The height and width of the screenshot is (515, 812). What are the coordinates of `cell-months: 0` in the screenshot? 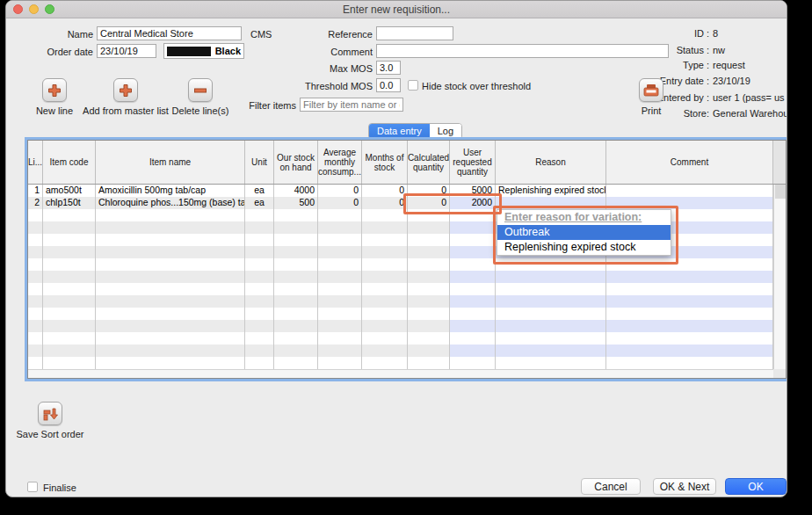 It's located at (385, 191).